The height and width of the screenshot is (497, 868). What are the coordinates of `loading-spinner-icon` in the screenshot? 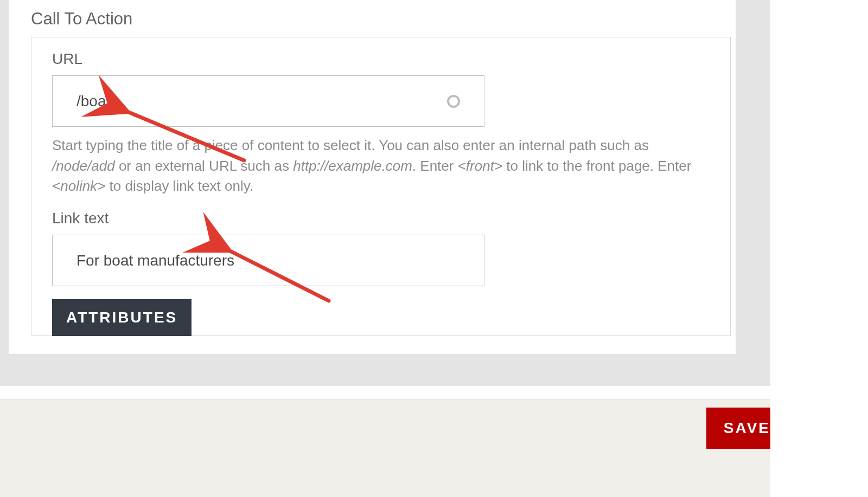 It's located at (454, 101).